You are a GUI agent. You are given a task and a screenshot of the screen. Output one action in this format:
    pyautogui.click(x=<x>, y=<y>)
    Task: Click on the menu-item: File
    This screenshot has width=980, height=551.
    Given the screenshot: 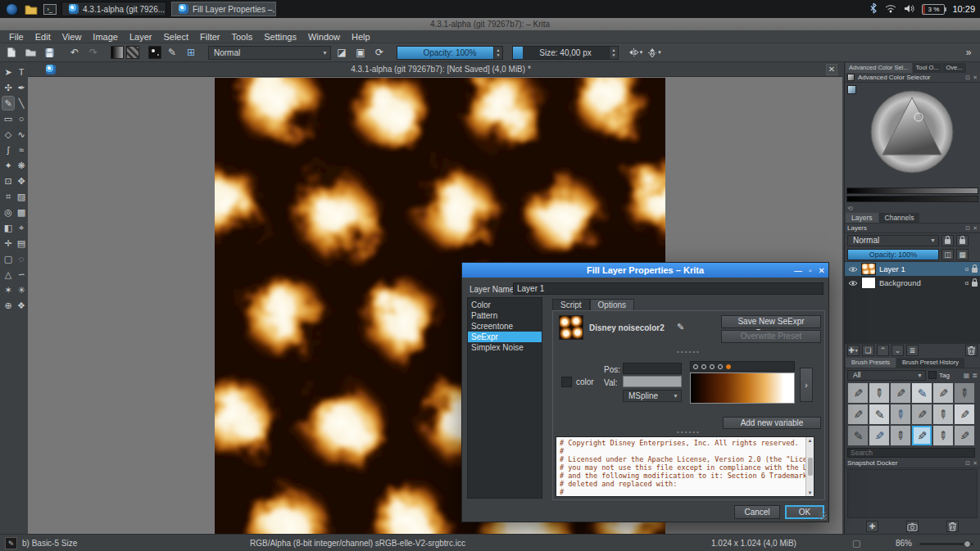 What is the action you would take?
    pyautogui.click(x=16, y=37)
    